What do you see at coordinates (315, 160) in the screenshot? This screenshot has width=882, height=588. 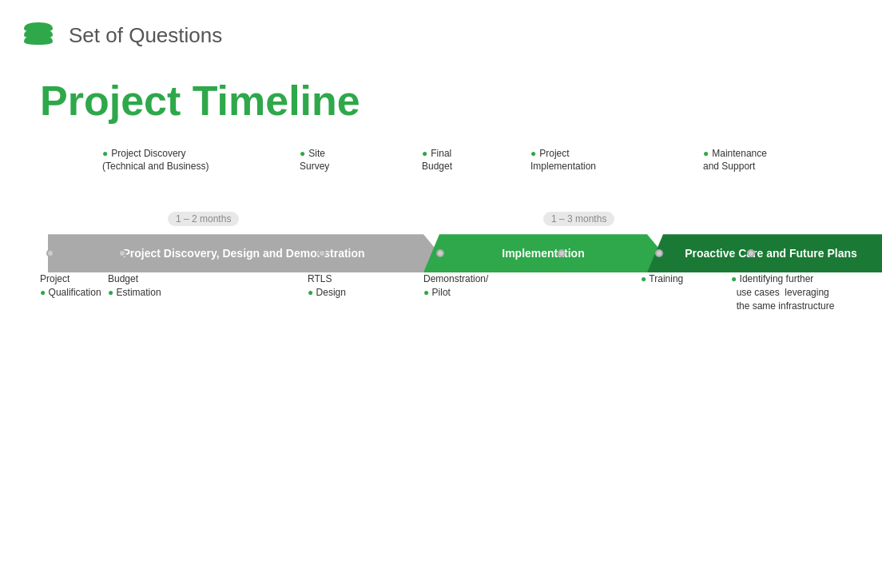 I see `above-label-2: ●SiteSurvey` at bounding box center [315, 160].